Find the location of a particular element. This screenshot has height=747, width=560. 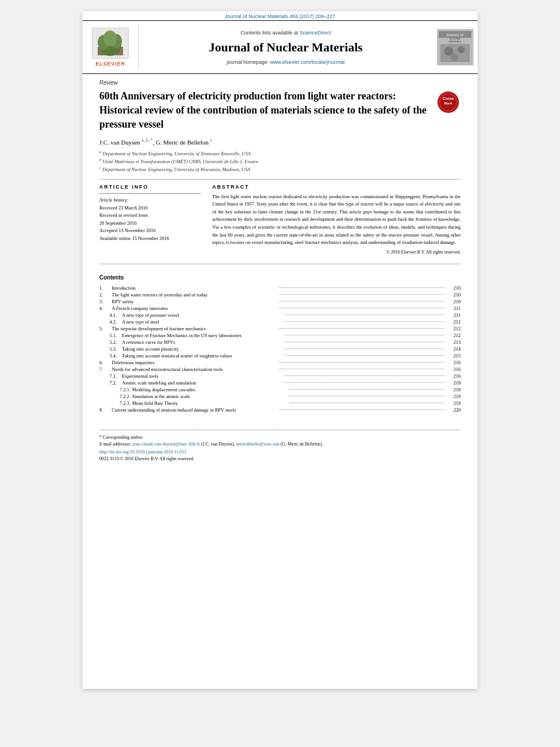

toc-number: 5.2. is located at coordinates (116, 342).